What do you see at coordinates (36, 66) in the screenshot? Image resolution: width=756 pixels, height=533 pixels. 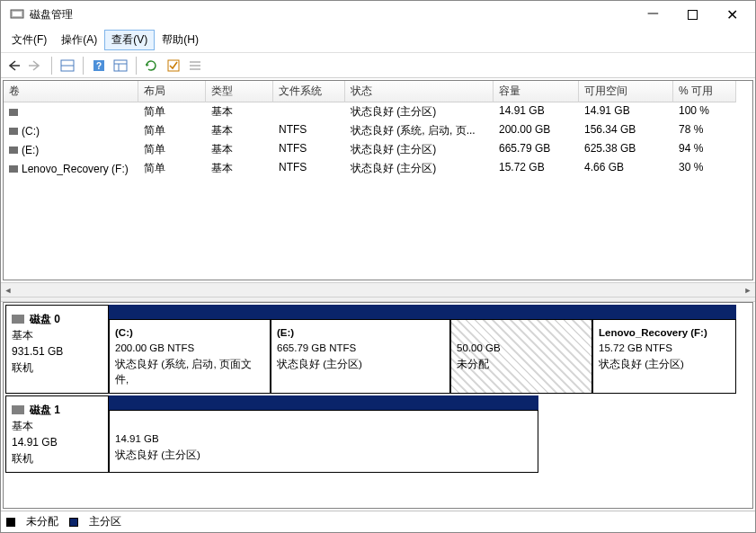 I see `forward-button` at bounding box center [36, 66].